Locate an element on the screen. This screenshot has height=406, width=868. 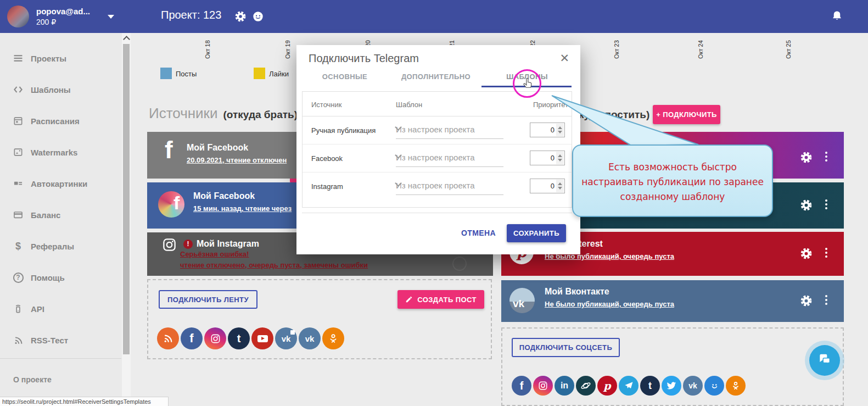
source-card-title: Мой Instagram is located at coordinates (228, 244).